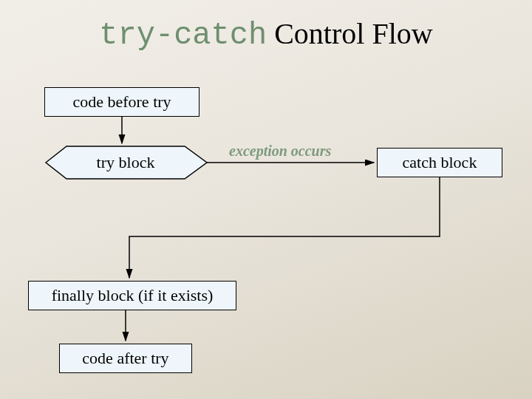 The image size is (532, 399). What do you see at coordinates (280, 151) in the screenshot?
I see `edge-label-exception: exception occurs` at bounding box center [280, 151].